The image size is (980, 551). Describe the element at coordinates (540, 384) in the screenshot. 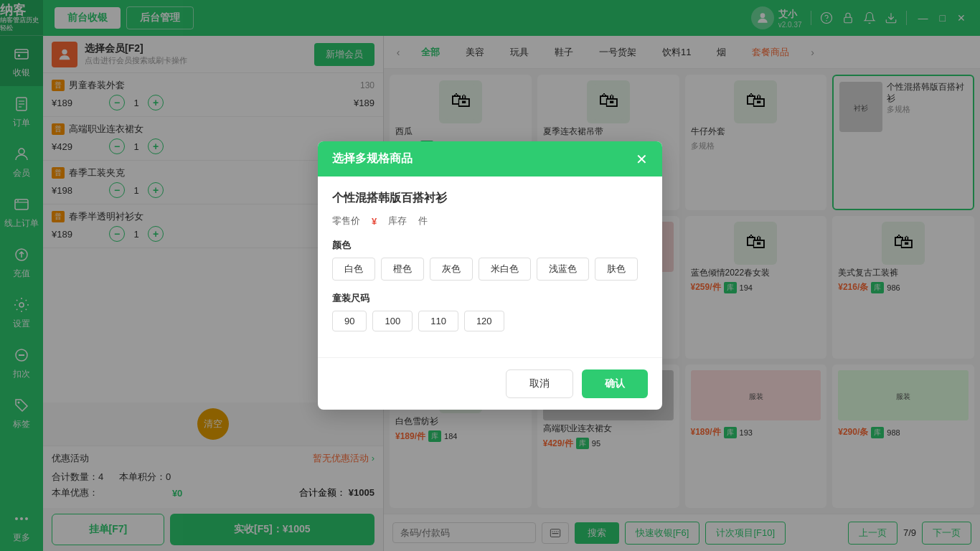

I see `modal-cancel-button: 取消` at that location.